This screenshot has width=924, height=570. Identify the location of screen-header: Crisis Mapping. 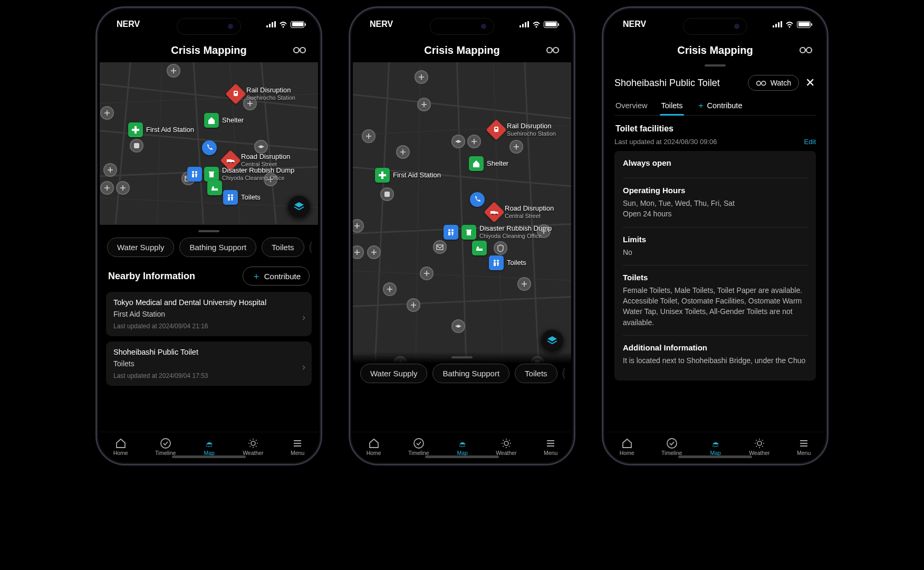
(715, 50).